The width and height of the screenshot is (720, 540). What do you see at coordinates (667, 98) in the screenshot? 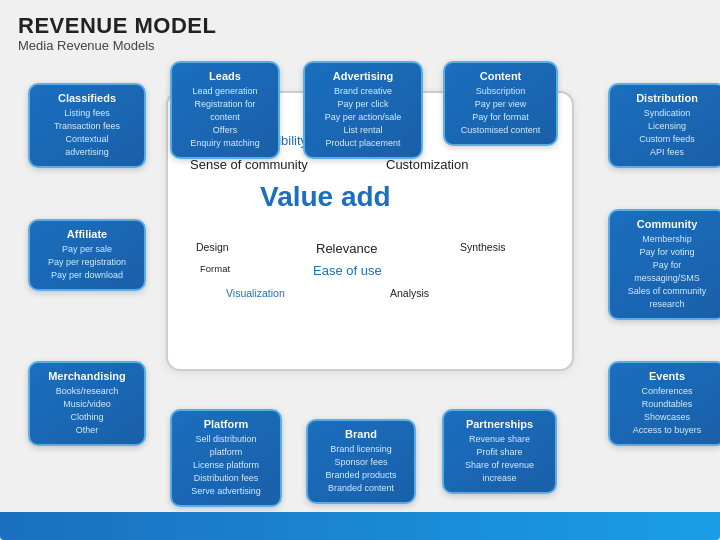
I see `distribution-title: Distribution` at bounding box center [667, 98].